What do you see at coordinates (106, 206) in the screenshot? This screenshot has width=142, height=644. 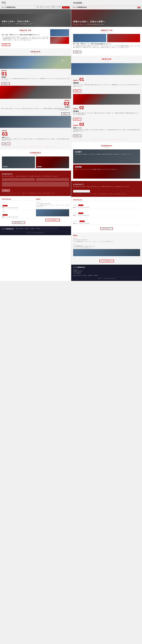 I see `mobile-blog-item-1: 2023.01 カテゴリー 新着エントリーのタイトルが入ります。` at bounding box center [106, 206].